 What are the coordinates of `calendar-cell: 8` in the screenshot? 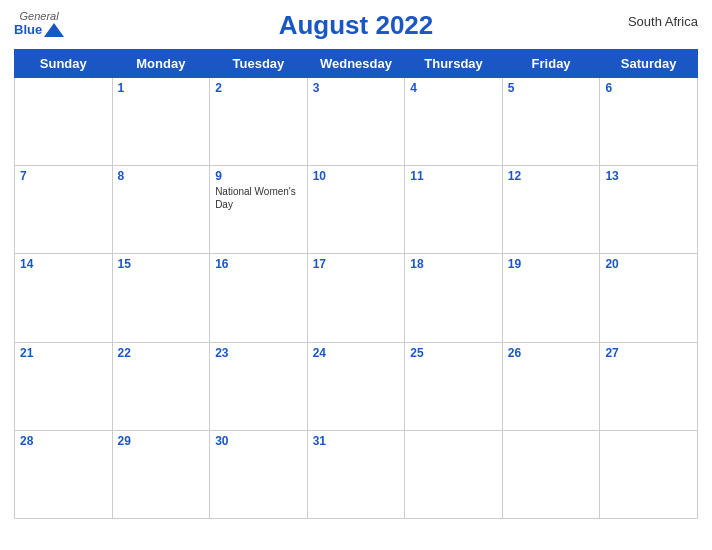 It's located at (161, 210).